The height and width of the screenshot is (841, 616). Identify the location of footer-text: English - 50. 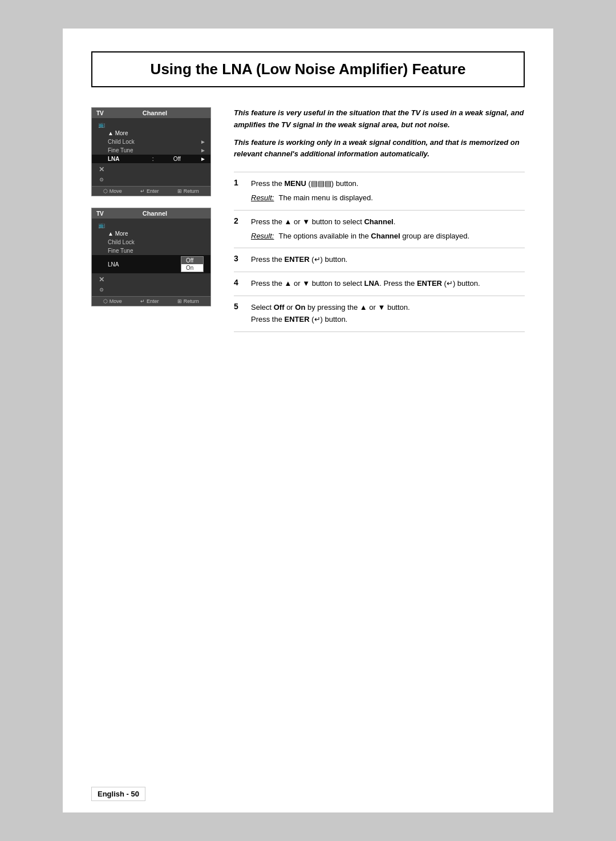
(119, 794).